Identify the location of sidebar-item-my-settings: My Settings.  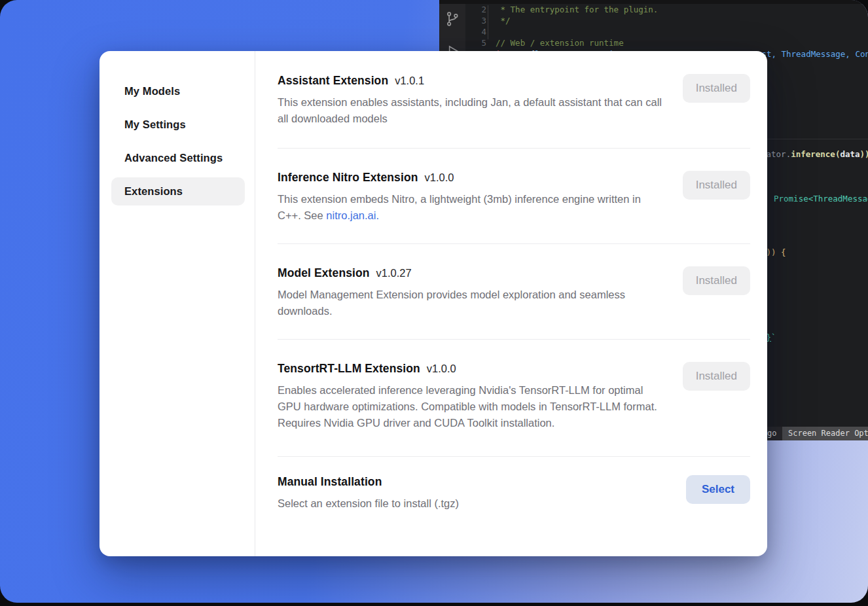
(178, 124).